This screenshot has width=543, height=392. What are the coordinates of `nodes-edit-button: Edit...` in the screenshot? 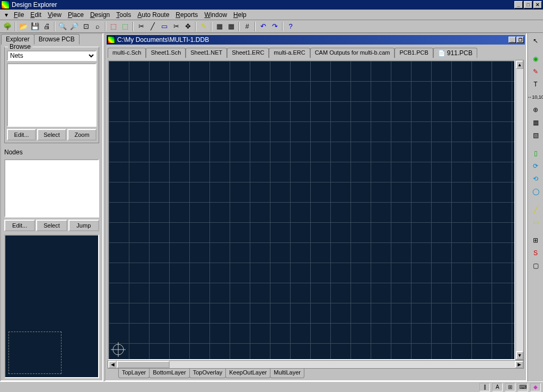 It's located at (20, 225).